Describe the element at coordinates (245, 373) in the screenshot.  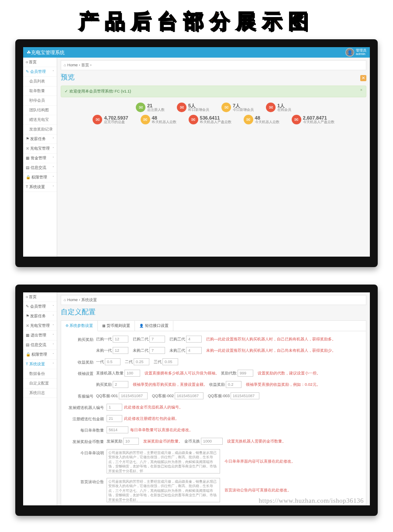
I see `input-leader-gen` at that location.